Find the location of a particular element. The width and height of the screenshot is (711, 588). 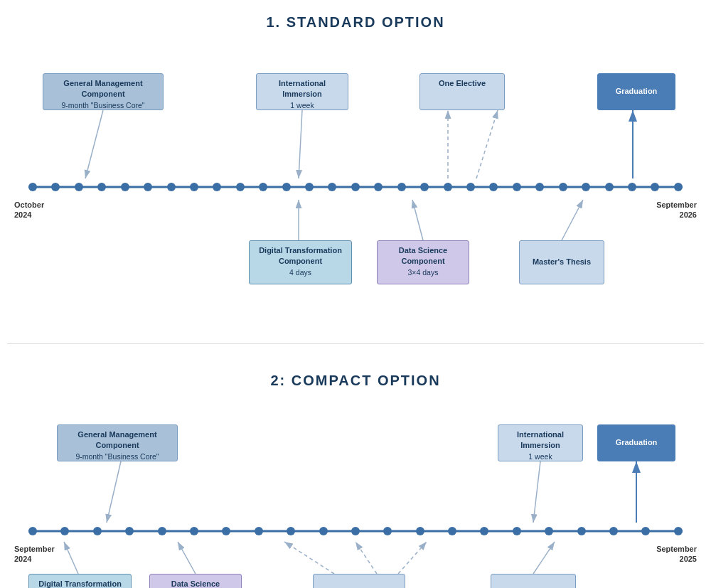

gmc2-sub: 9-month "Business Core" is located at coordinates (117, 456).